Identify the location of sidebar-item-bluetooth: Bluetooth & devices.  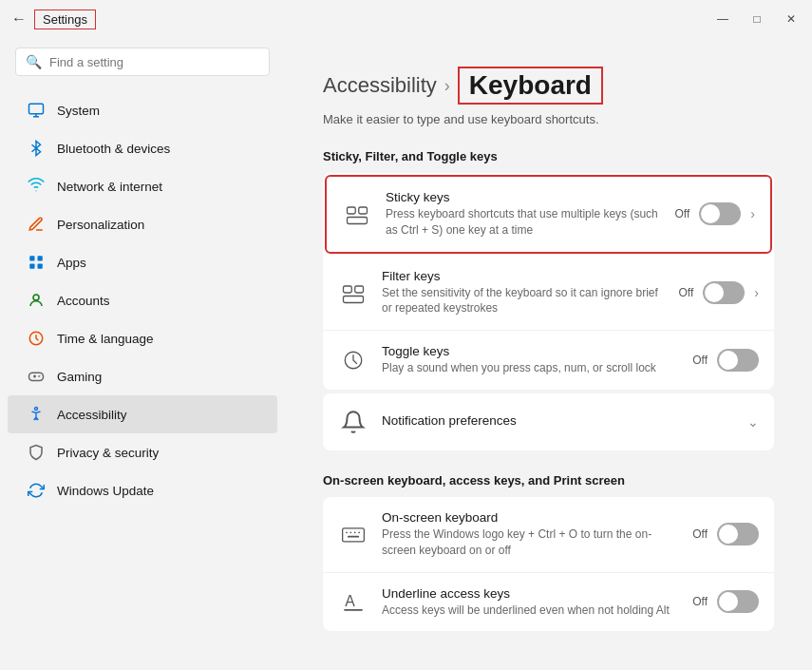
(142, 148).